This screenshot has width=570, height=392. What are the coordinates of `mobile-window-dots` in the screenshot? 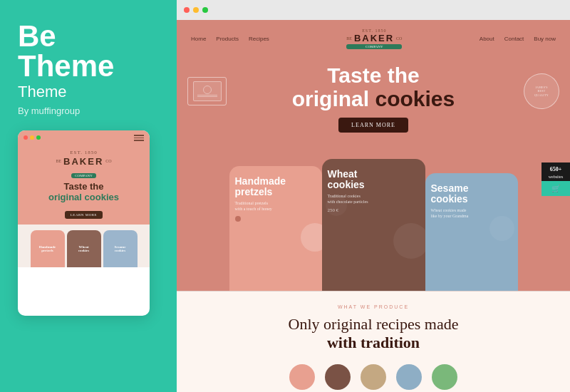 It's located at (32, 138).